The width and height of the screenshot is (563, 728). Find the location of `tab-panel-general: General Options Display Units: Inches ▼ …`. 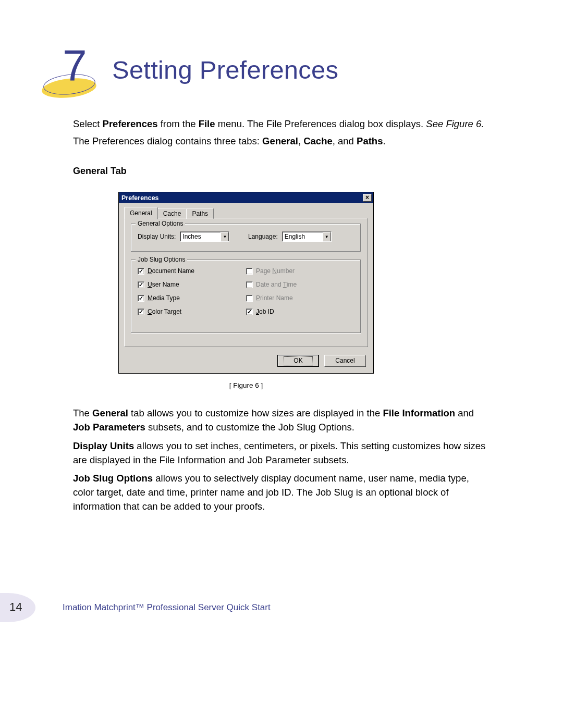

tab-panel-general: General Options Display Units: Inches ▼ … is located at coordinates (246, 282).